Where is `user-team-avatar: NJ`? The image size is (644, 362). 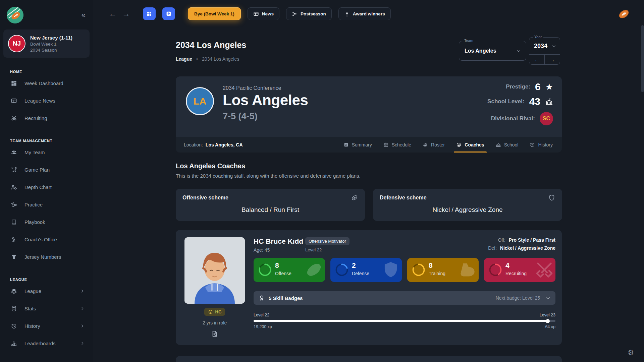 user-team-avatar: NJ is located at coordinates (17, 44).